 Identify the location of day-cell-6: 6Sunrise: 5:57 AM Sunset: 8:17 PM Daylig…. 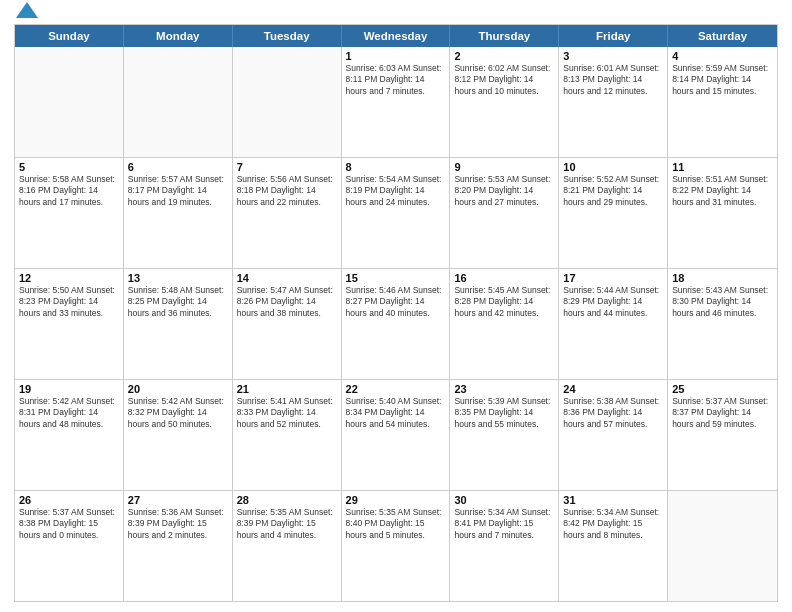
(178, 213).